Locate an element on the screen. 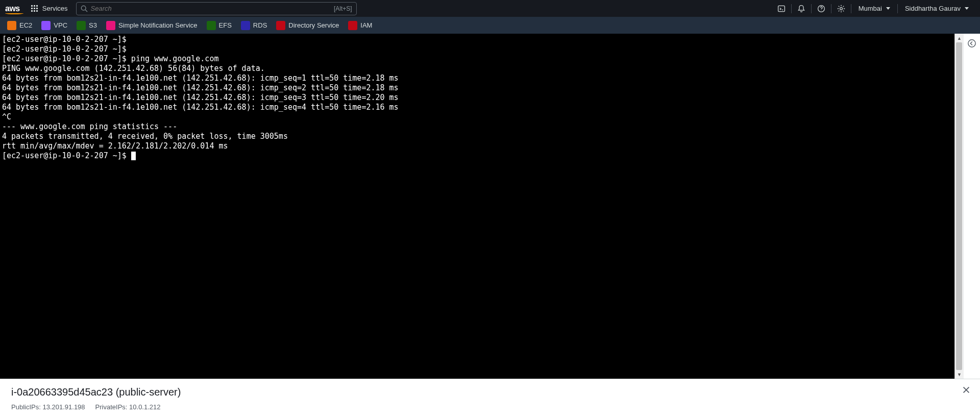 Image resolution: width=980 pixels, height=419 pixels. top-navigation: aws Services [Alt+S] Mumbai is located at coordinates (490, 8).